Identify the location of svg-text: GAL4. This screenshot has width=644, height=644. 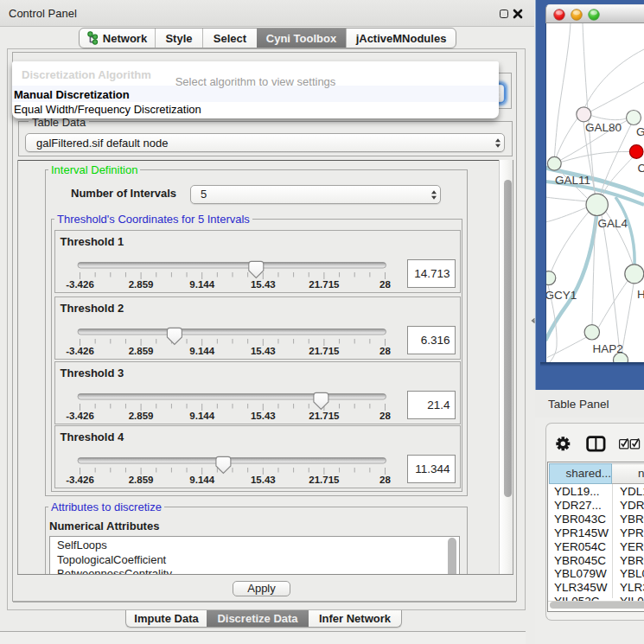
(614, 223).